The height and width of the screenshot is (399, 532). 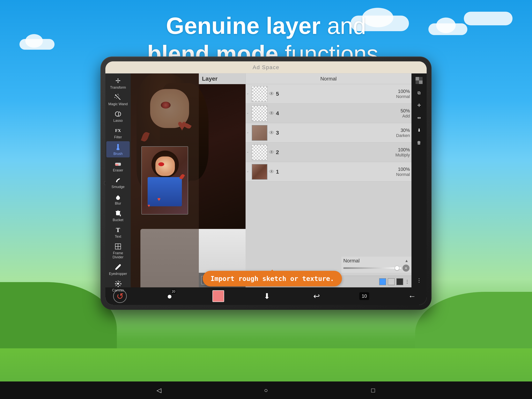 What do you see at coordinates (329, 172) in the screenshot?
I see `layer-row-1: ⌐ 👁 1 100% Normal` at bounding box center [329, 172].